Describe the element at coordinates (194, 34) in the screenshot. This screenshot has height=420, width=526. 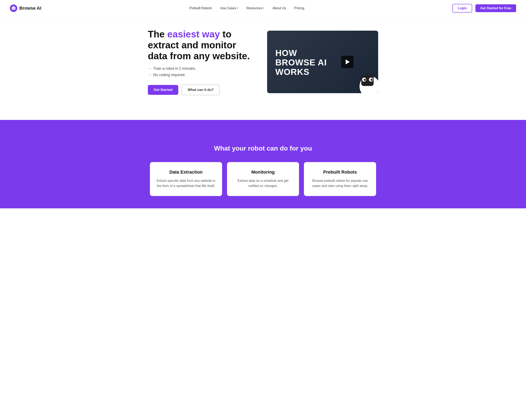
I see `title-highlight: easiest way` at that location.